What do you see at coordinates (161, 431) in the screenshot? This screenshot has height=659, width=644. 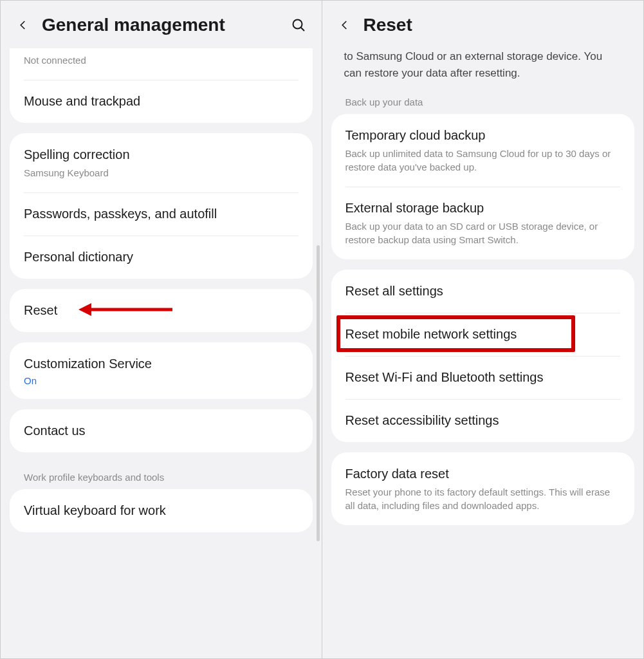 I see `card-contact: Contact us` at bounding box center [161, 431].